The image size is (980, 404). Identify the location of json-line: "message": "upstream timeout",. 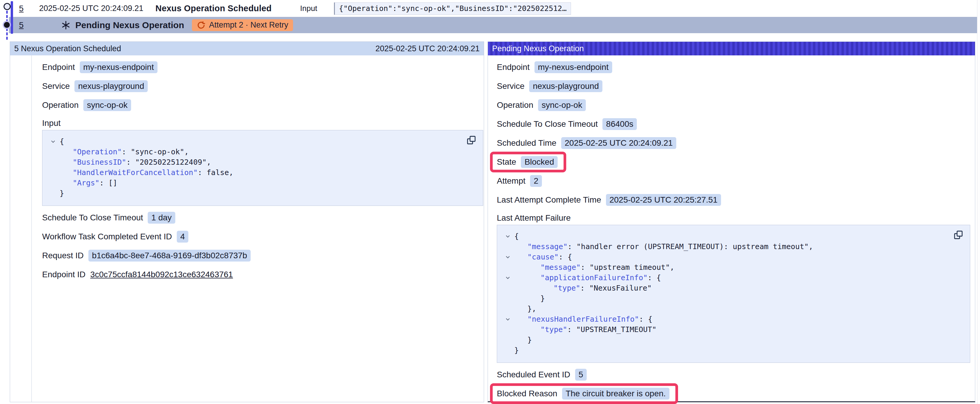
(733, 268).